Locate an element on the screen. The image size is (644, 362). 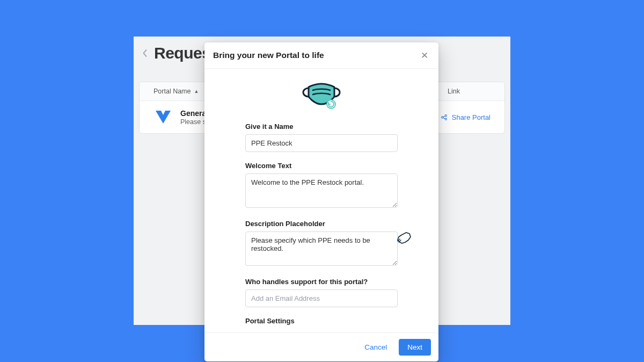
next-button: Next is located at coordinates (415, 347).